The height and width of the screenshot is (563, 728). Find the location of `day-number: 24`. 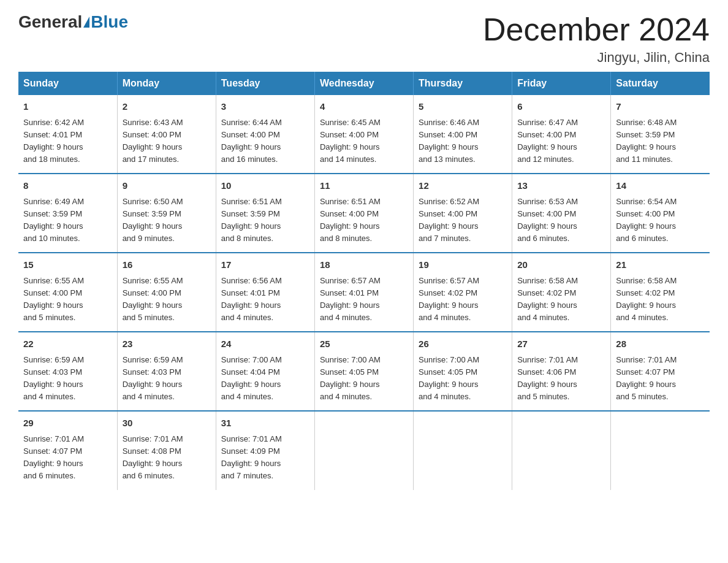

day-number: 24 is located at coordinates (265, 345).